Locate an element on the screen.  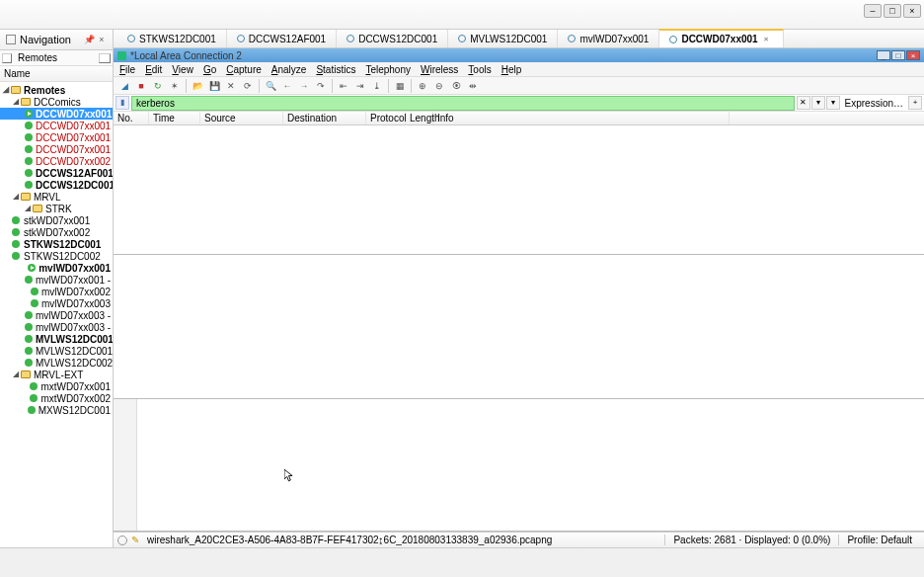
session-tab: DCCWD07xx001× is located at coordinates (721, 38).